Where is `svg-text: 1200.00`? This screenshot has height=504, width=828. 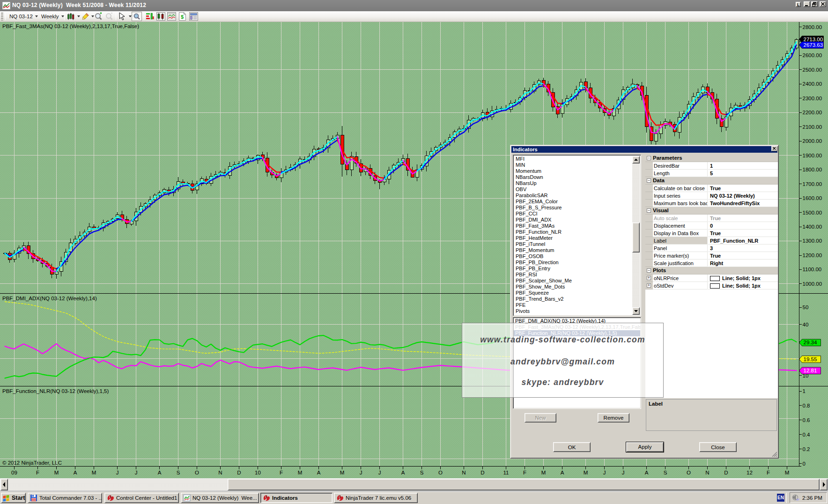
svg-text: 1200.00 is located at coordinates (813, 255).